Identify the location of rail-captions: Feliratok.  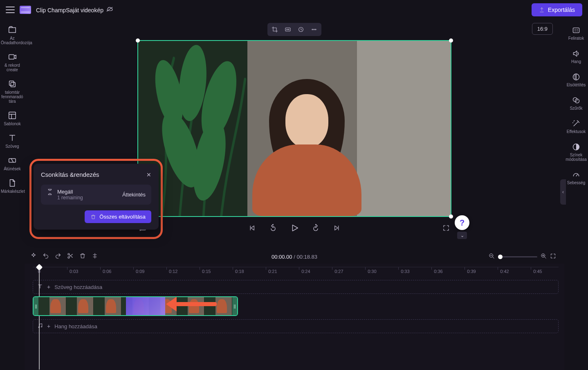
(576, 34).